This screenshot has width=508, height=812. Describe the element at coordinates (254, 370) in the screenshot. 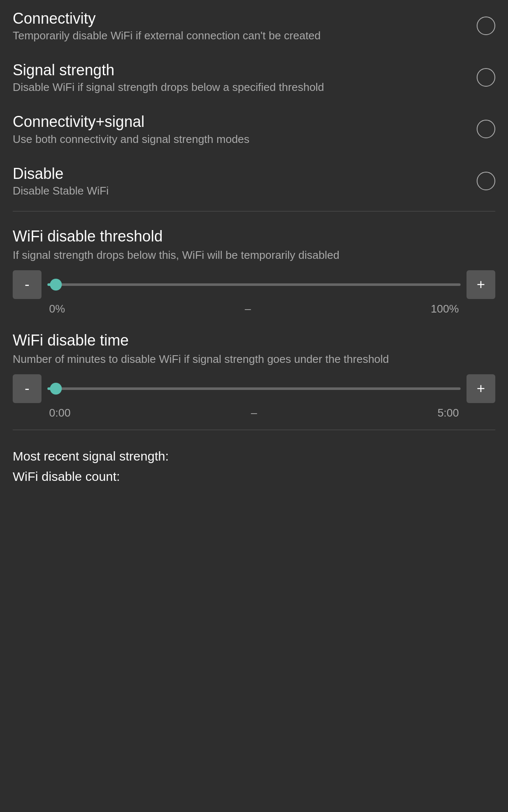

I see `time-section: WiFi disable time Number of minutes to d…` at that location.